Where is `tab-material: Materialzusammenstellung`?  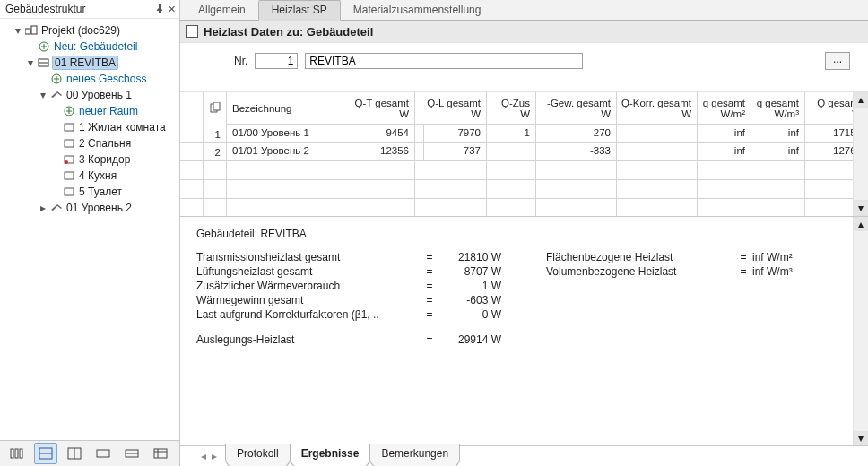
tab-material: Materialzusammenstellung is located at coordinates (418, 11).